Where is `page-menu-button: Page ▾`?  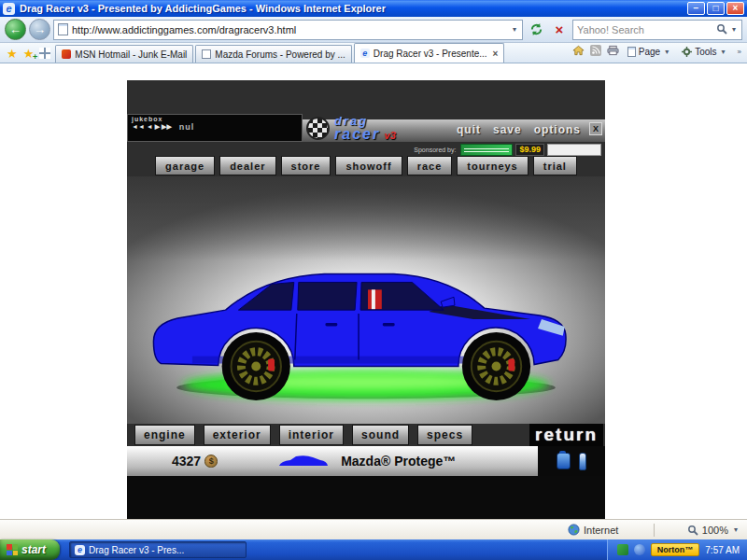
page-menu-button: Page ▾ is located at coordinates (649, 52).